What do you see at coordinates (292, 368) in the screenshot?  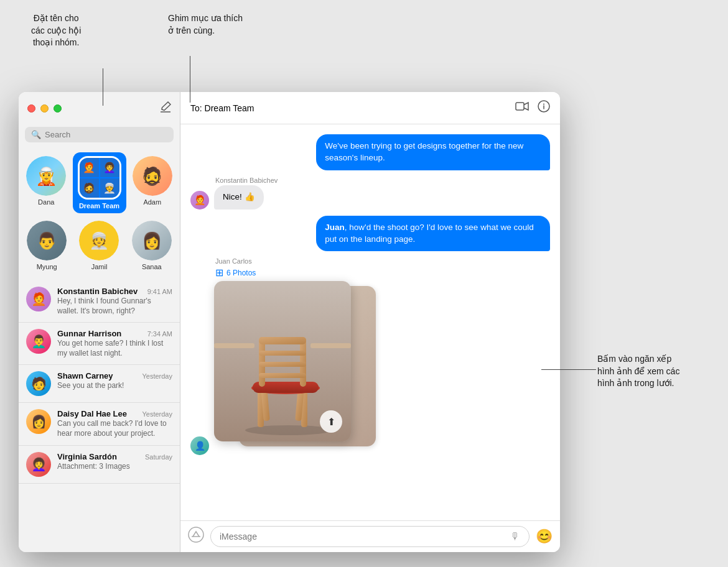 I see `photo-stack: ⬆` at bounding box center [292, 368].